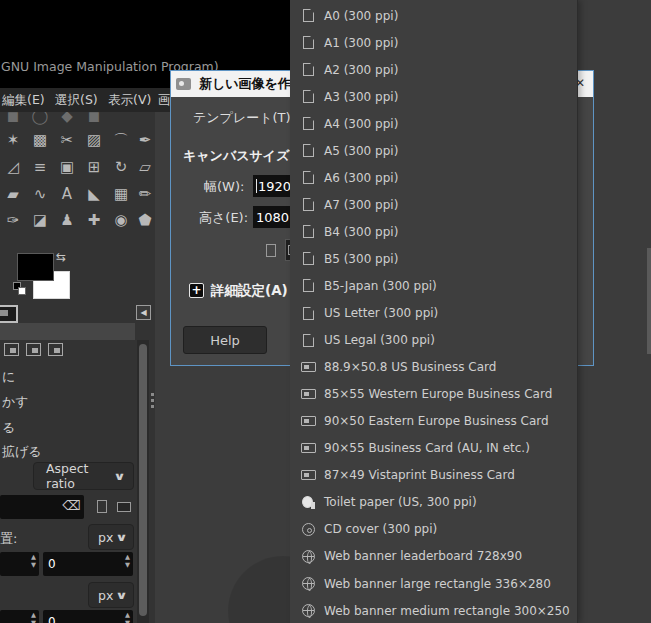 This screenshot has height=623, width=651. I want to click on tool-clipped-4-icon: ◼, so click(94, 120).